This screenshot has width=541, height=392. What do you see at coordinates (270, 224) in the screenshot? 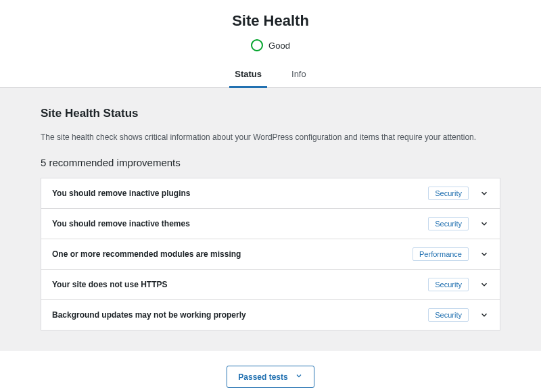
I see `accordion-item: You should remove inactive themes Securi…` at bounding box center [270, 224].